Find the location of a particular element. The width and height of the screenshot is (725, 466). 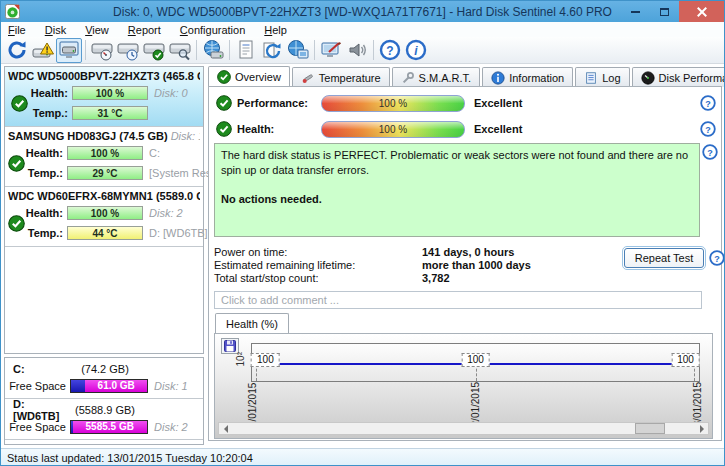

status-text: The hard disk status is PERFECT. Problem… is located at coordinates (457, 163).